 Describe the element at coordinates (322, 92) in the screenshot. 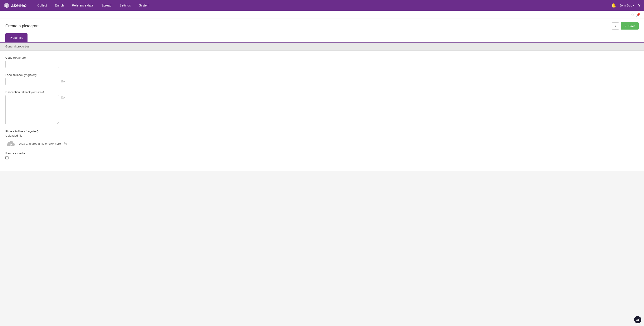

I see `description-fallback-label: Description fallback (required)` at that location.